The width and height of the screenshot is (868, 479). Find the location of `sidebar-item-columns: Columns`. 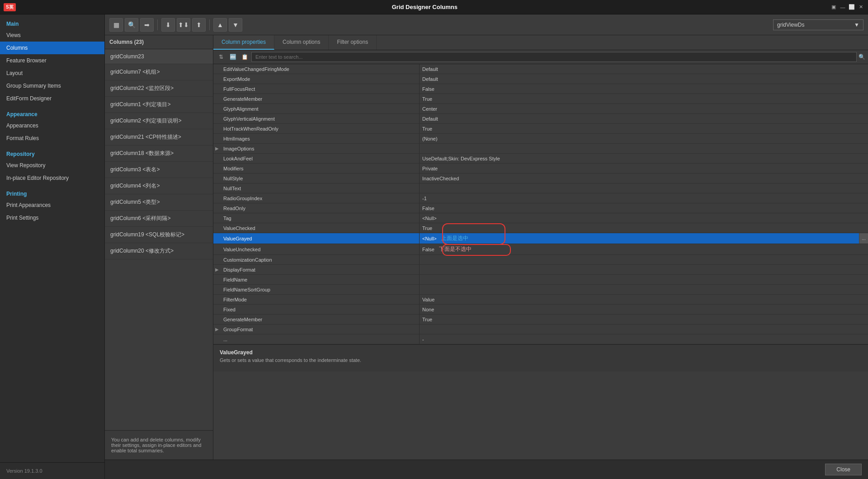

sidebar-item-columns: Columns is located at coordinates (52, 48).